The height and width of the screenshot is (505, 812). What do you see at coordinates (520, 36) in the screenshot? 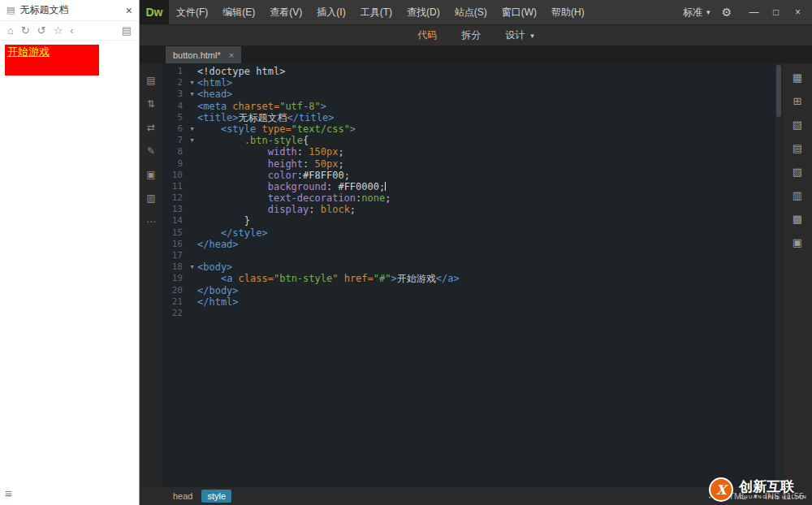
I see `view-tab-设计: 设计▾` at bounding box center [520, 36].